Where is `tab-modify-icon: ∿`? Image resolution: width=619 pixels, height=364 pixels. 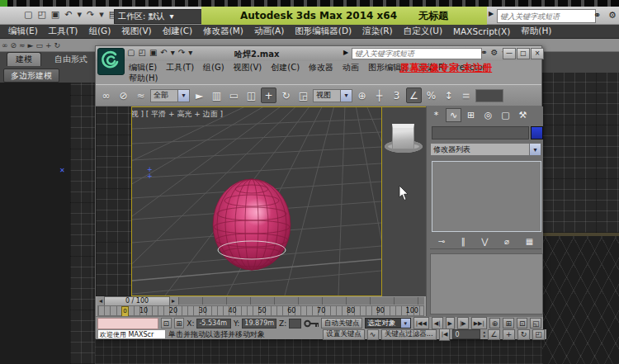
tab-modify-icon: ∿ is located at coordinates (454, 116).